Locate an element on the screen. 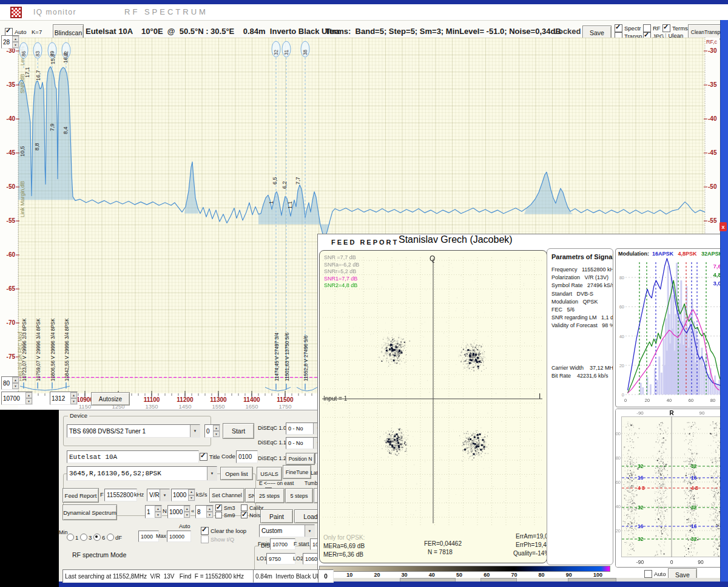 This screenshot has height=587, width=728. sm9-checkbox is located at coordinates (218, 515).